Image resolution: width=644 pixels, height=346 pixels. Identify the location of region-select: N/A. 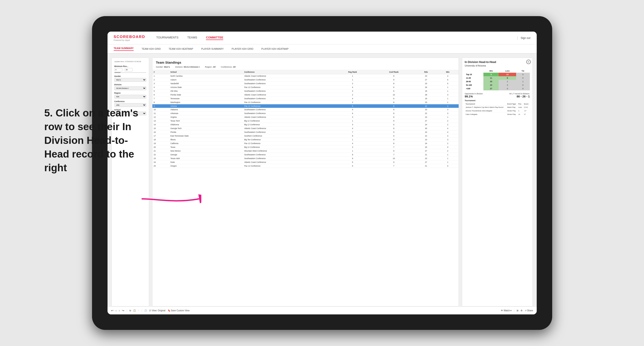
(130, 97).